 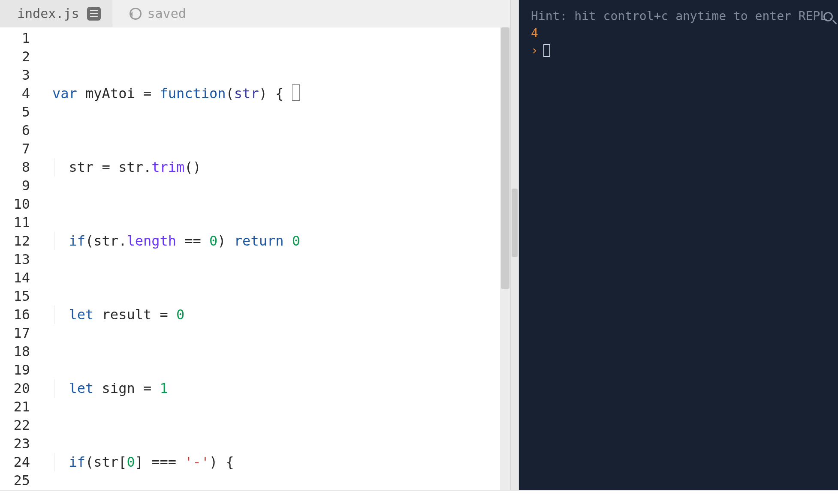 What do you see at coordinates (296, 93) in the screenshot?
I see `text-cursor` at bounding box center [296, 93].